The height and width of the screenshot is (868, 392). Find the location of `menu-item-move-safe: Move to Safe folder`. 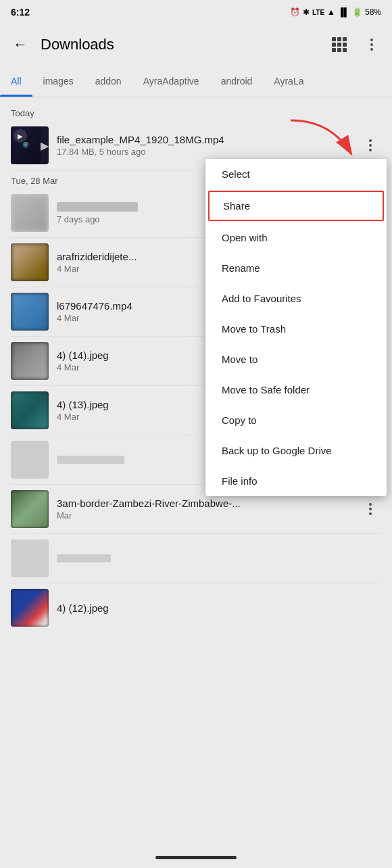

menu-item-move-safe: Move to Safe folder is located at coordinates (296, 389).